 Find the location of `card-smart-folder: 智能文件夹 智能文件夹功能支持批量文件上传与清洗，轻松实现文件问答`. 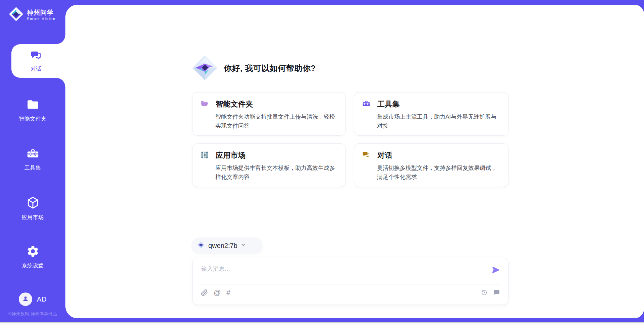

card-smart-folder: 智能文件夹 智能文件夹功能支持批量文件上传与清洗，轻松实现文件问答 is located at coordinates (269, 114).